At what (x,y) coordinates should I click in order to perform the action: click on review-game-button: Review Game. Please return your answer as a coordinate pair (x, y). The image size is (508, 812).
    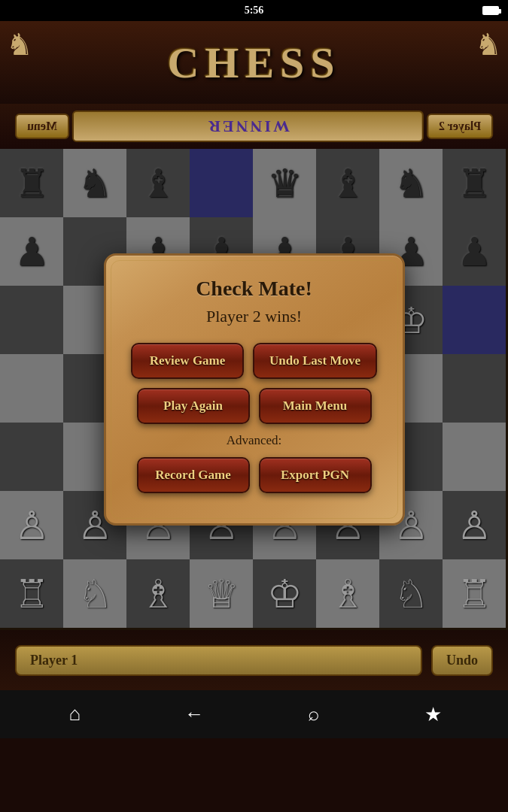
    Looking at the image, I should click on (187, 361).